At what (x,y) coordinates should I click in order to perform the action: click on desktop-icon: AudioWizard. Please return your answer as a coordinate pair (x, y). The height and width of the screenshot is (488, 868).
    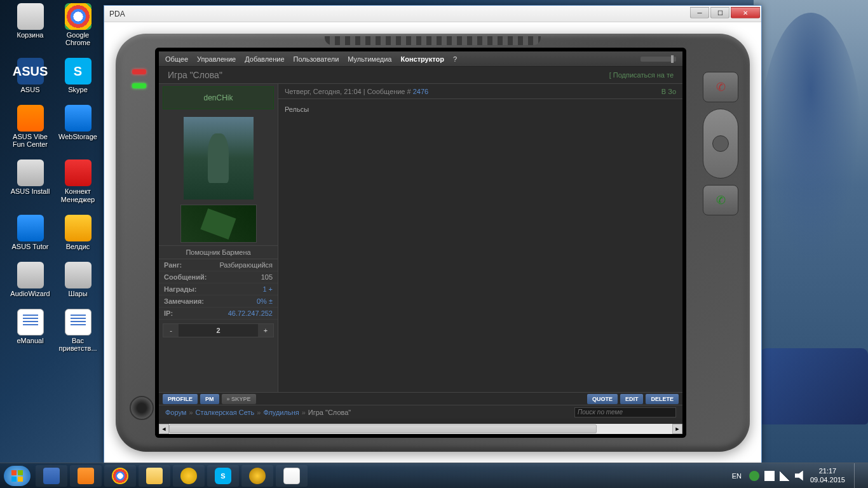
    Looking at the image, I should click on (31, 280).